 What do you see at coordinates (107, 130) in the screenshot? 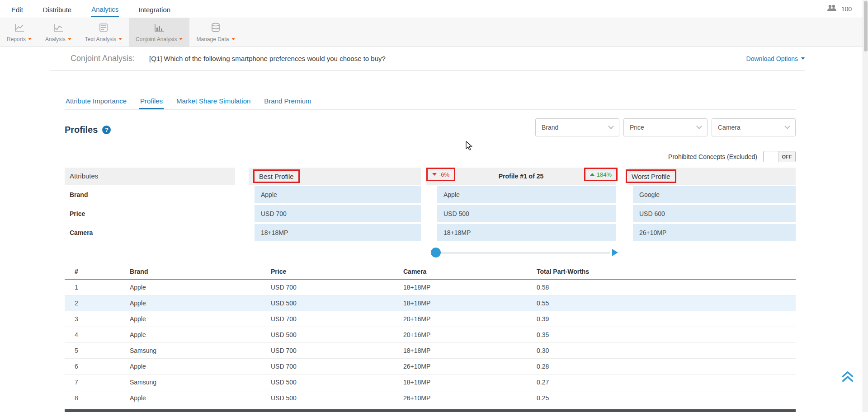
I see `help-icon: ?` at bounding box center [107, 130].